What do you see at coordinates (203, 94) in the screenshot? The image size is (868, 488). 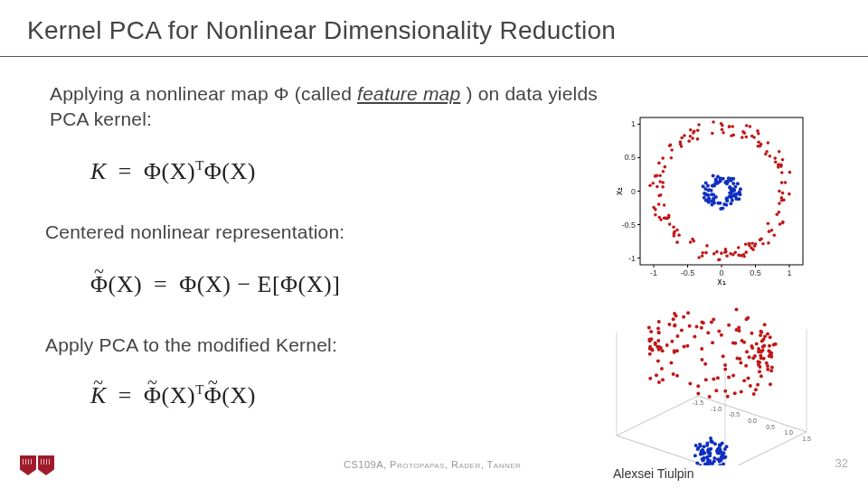 I see `intro-prefix: Applying a nonlinear map Φ (called` at bounding box center [203, 94].